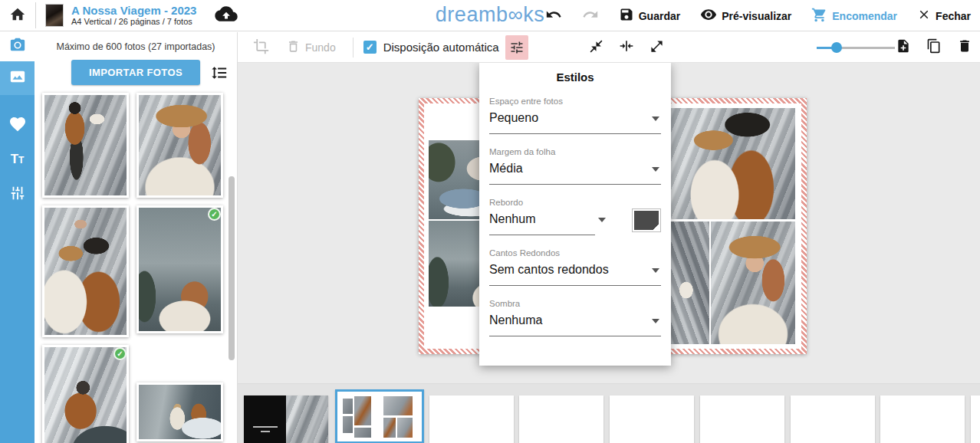  Describe the element at coordinates (226, 15) in the screenshot. I see `cloud-sync-icon` at that location.